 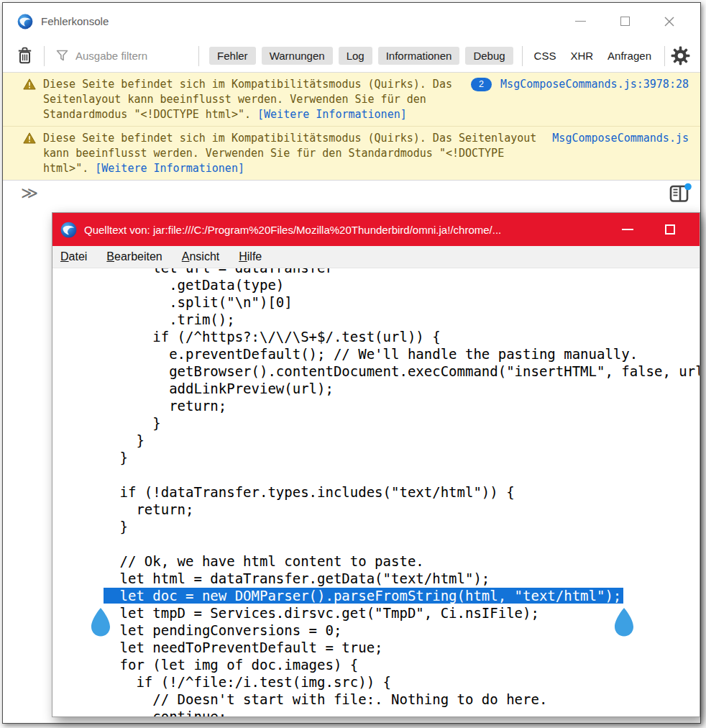 I want to click on selection-handle-left, so click(x=101, y=623).